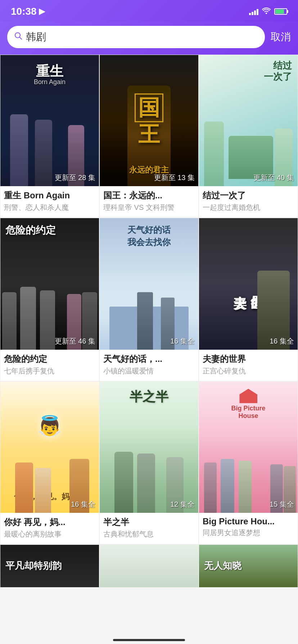 This screenshot has width=298, height=644. What do you see at coordinates (50, 202) in the screenshot?
I see `info-1: 重生 Born Again 刑警、恋人和杀人魔` at bounding box center [50, 202].